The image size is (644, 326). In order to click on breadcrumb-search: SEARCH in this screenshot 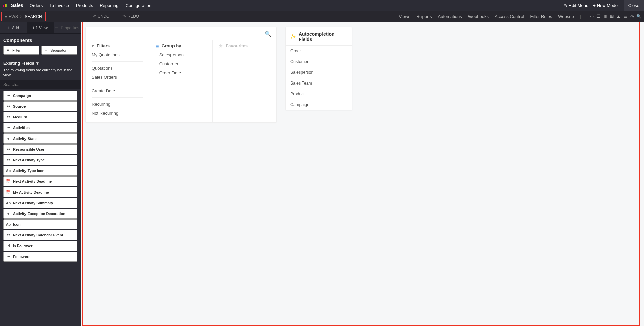, I will do `click(33, 17)`.